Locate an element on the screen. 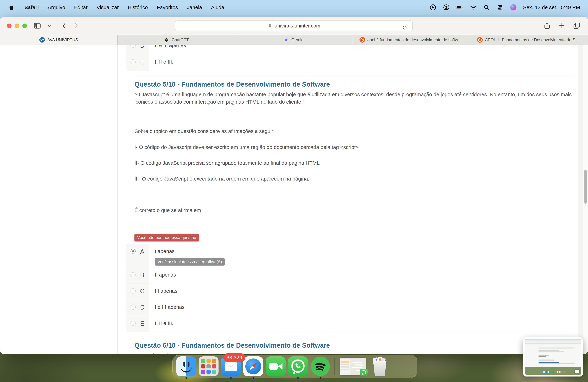  thumb-tabbar is located at coordinates (553, 344).